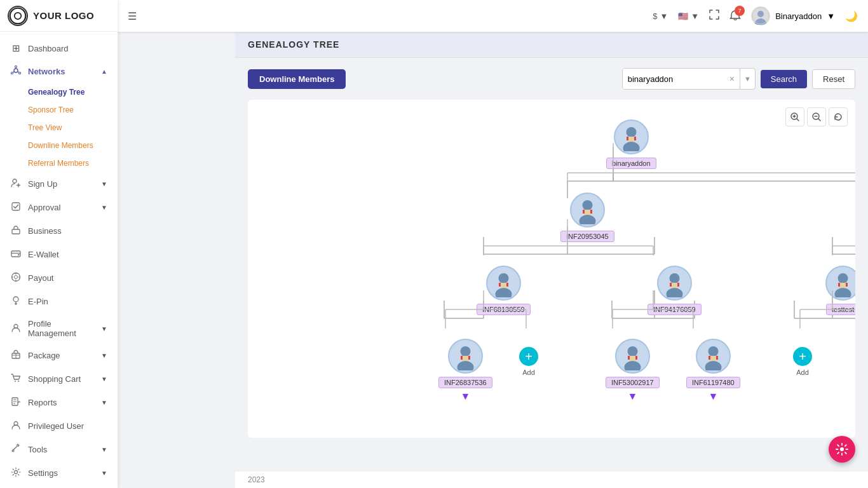 This screenshot has width=868, height=488. Describe the element at coordinates (58, 244) in the screenshot. I see `sidebar: YOUR LOGO ⊞ Dashboard Networks ▲` at that location.